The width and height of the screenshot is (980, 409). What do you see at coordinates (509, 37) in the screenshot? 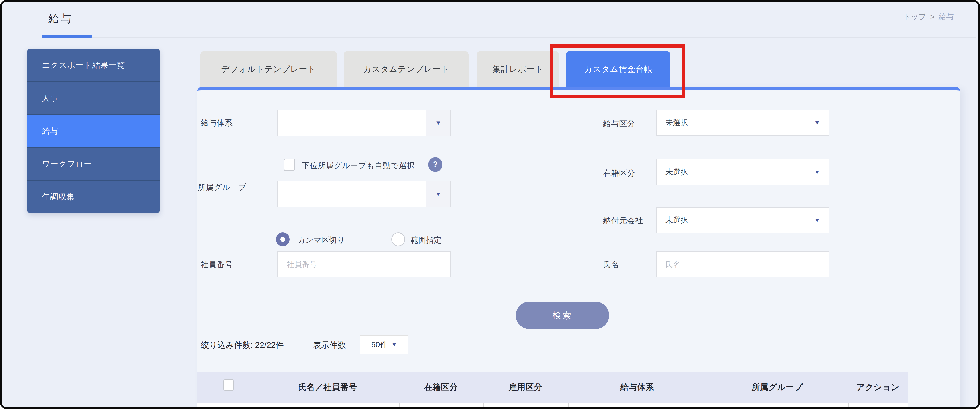
I see `header-divider` at bounding box center [509, 37].